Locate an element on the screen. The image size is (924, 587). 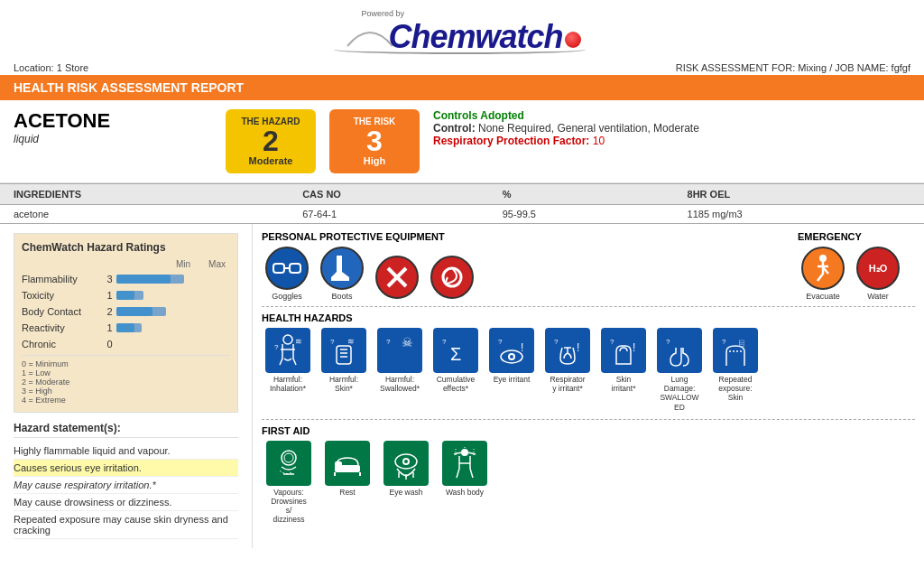
emergency-icons: Evacuate H₂O Water is located at coordinates (856, 274).